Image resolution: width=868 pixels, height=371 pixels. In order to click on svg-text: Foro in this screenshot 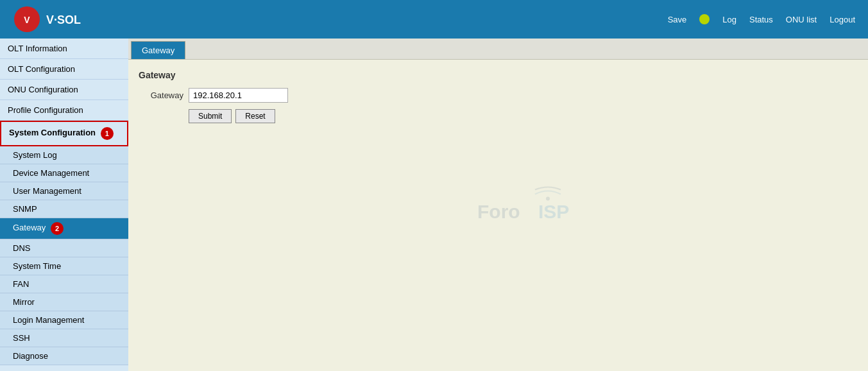, I will do `click(499, 212)`.